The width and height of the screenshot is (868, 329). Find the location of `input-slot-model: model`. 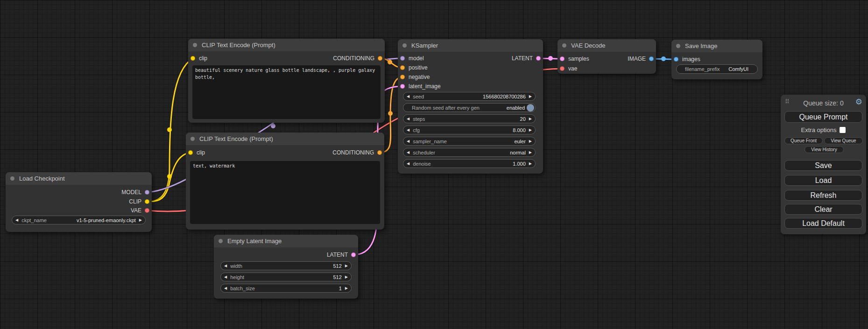

input-slot-model: model is located at coordinates (412, 58).